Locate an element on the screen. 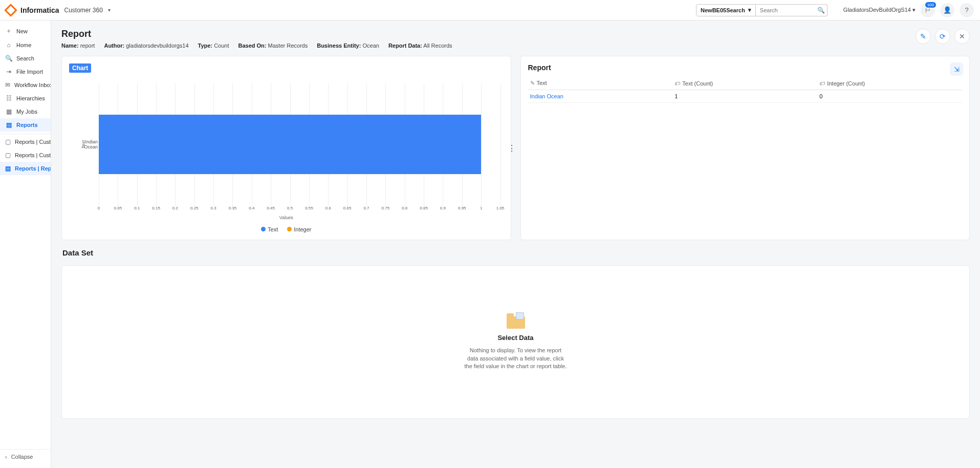 This screenshot has width=980, height=468. sidebar-item-reports: ▤Reports is located at coordinates (26, 125).